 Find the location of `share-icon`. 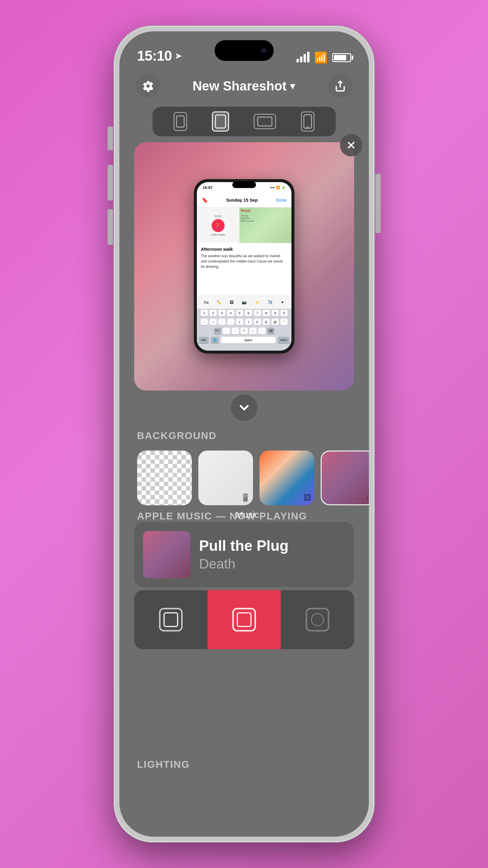

share-icon is located at coordinates (340, 86).